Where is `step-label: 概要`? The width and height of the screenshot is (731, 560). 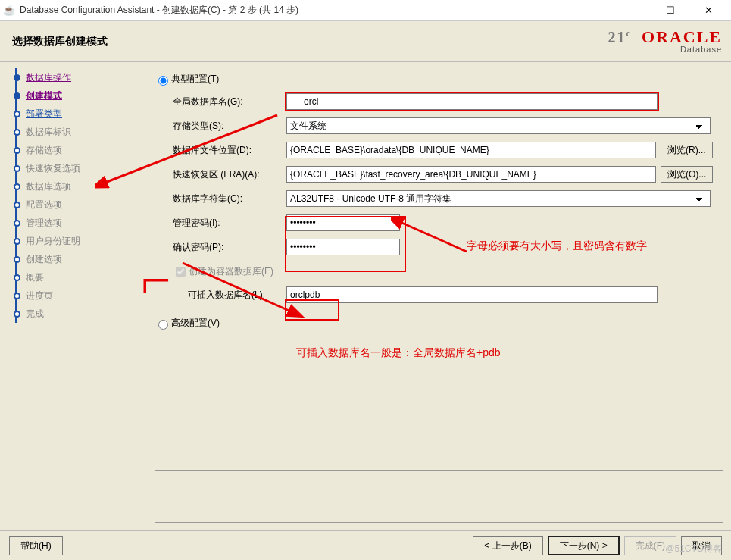 step-label: 概要 is located at coordinates (35, 277).